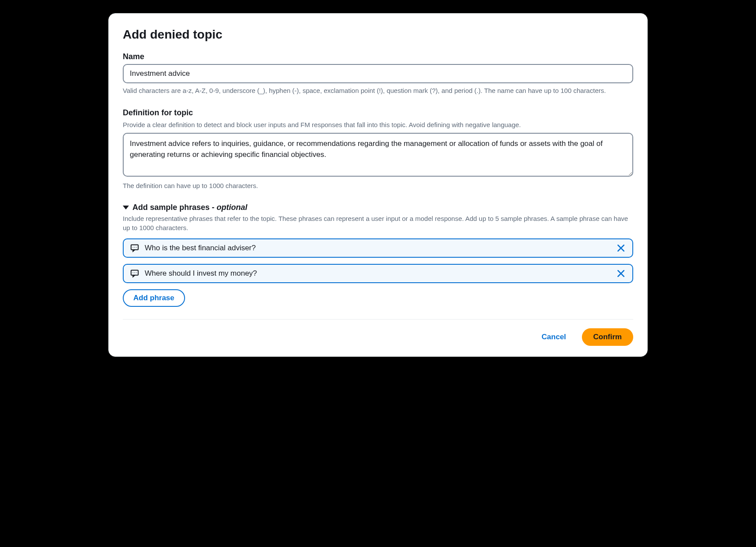  Describe the element at coordinates (378, 186) in the screenshot. I see `definition-hint: The definition can have up to 1000 chara…` at that location.